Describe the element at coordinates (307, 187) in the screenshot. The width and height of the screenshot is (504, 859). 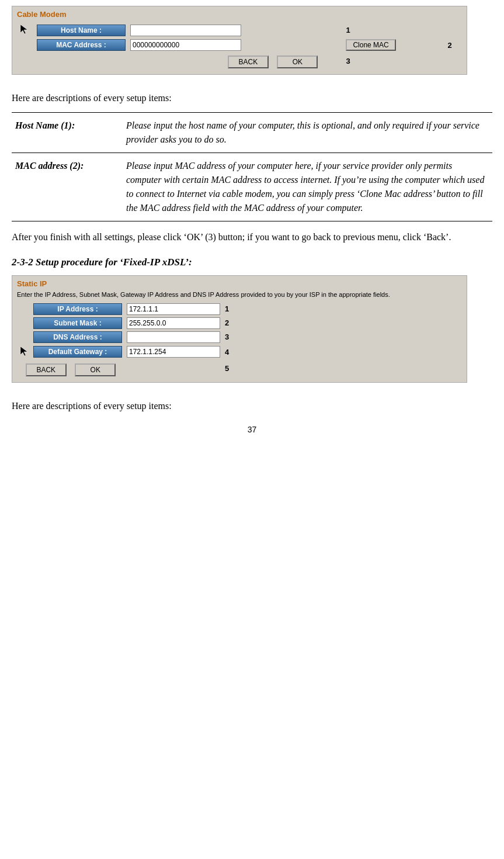
I see `desc-content-mac: Please input MAC address of your compute…` at that location.